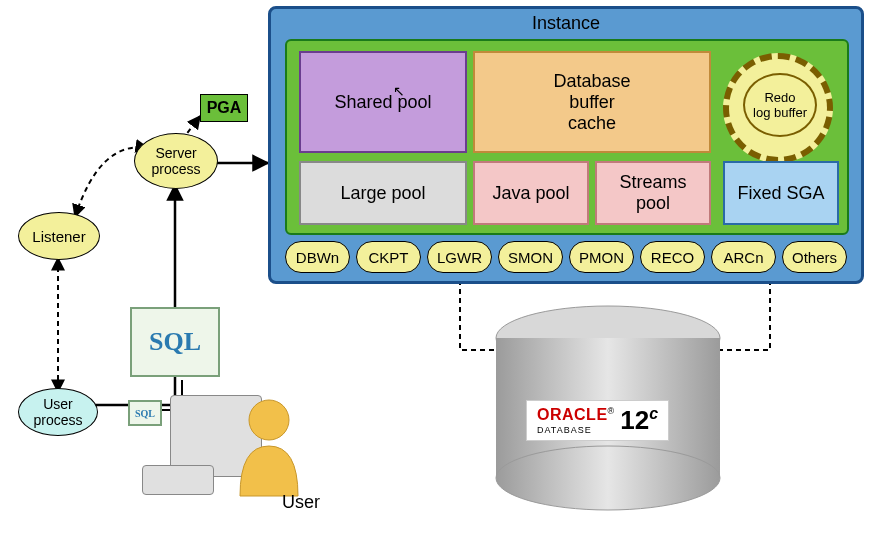 Image resolution: width=876 pixels, height=538 pixels. What do you see at coordinates (531, 193) in the screenshot?
I see `java-pool: Java pool` at bounding box center [531, 193].